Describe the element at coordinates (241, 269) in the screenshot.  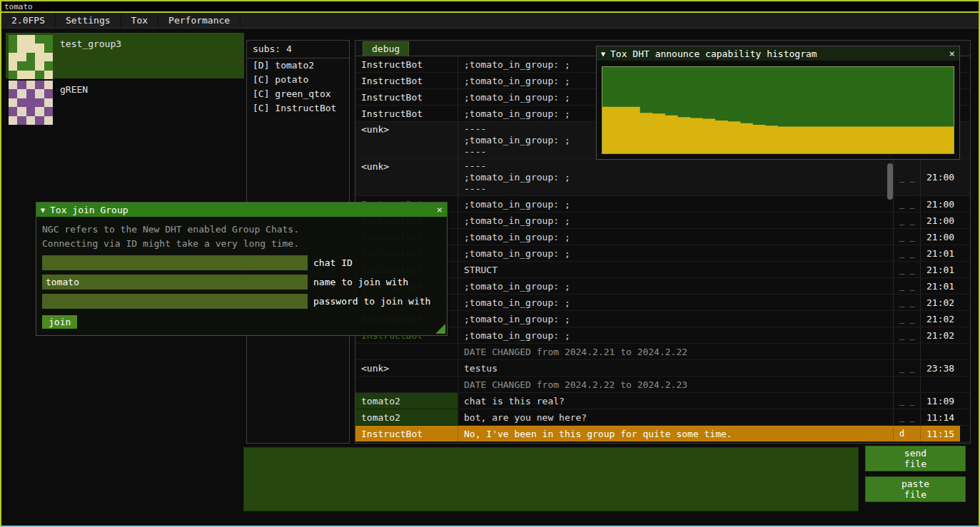
I see `join-group-window: ▼ Tox join Group × NGC refers to the New…` at that location.